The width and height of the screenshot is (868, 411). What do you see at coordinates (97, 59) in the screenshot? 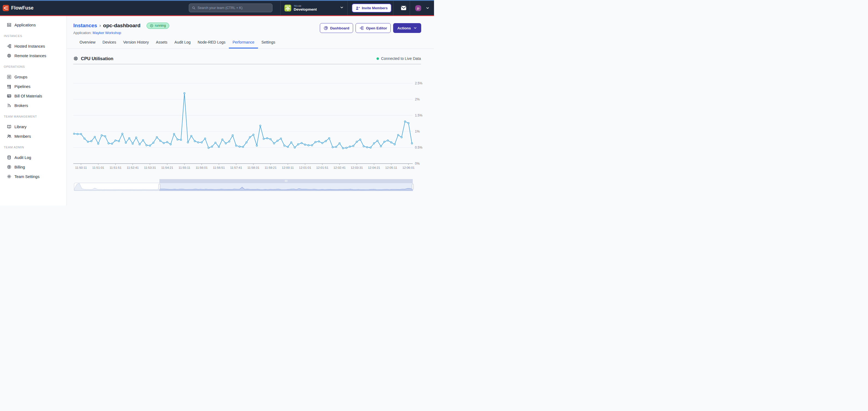
I see `section-title: CPU Utilisation` at bounding box center [97, 59].